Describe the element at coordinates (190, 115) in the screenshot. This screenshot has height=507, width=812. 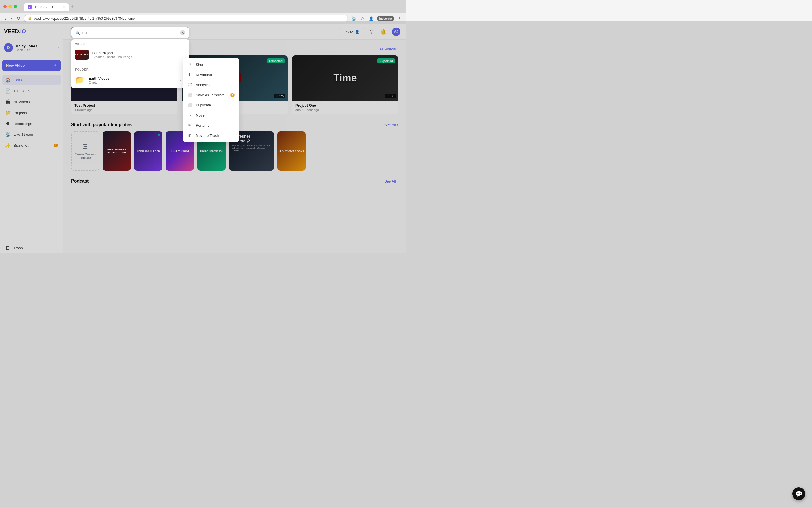
I see `move-icon: ↔` at that location.